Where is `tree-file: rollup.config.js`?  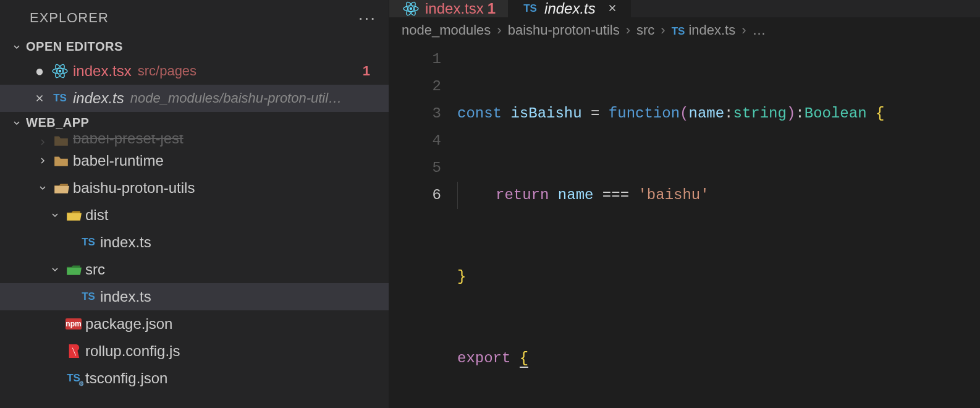 tree-file: rollup.config.js is located at coordinates (194, 351).